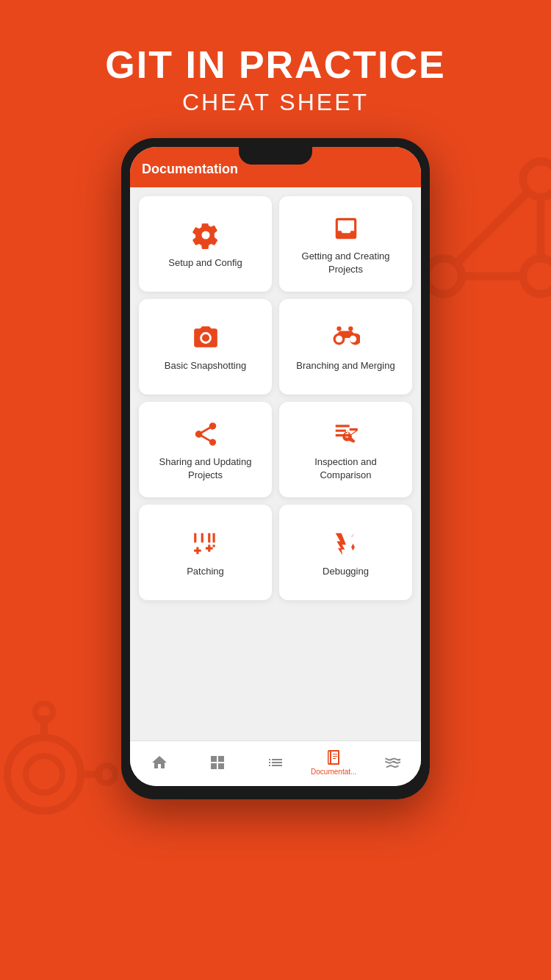 This screenshot has width=551, height=980. I want to click on card-setup-config: Setup and Config, so click(206, 244).